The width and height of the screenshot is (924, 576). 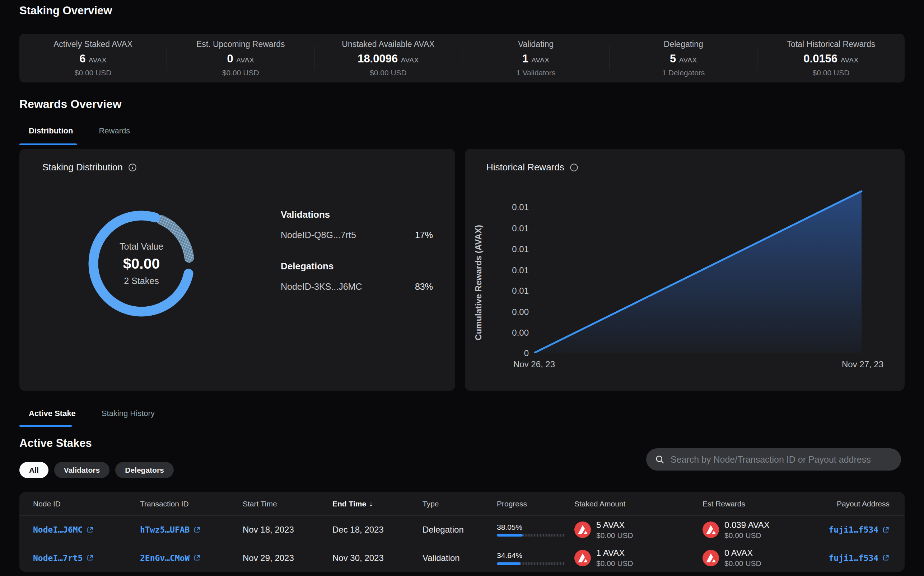 What do you see at coordinates (164, 504) in the screenshot?
I see `col-transaction-id: Transaction ID` at bounding box center [164, 504].